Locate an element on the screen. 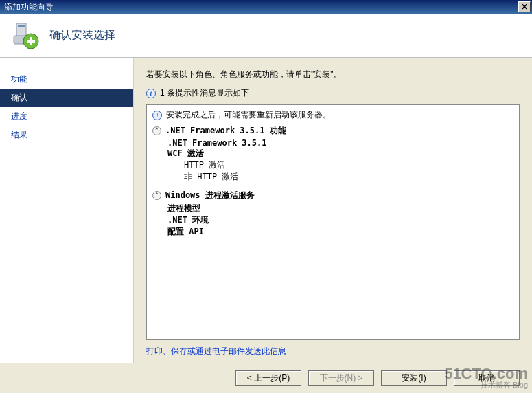  sidebar-item-label: 结果 is located at coordinates (19, 135).